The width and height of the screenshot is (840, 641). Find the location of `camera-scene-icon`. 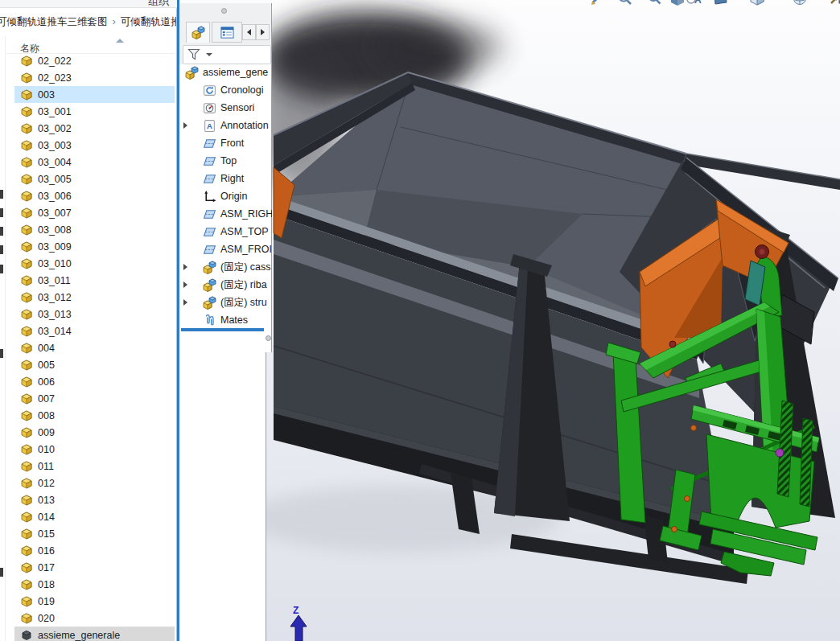

camera-scene-icon is located at coordinates (838, 3).